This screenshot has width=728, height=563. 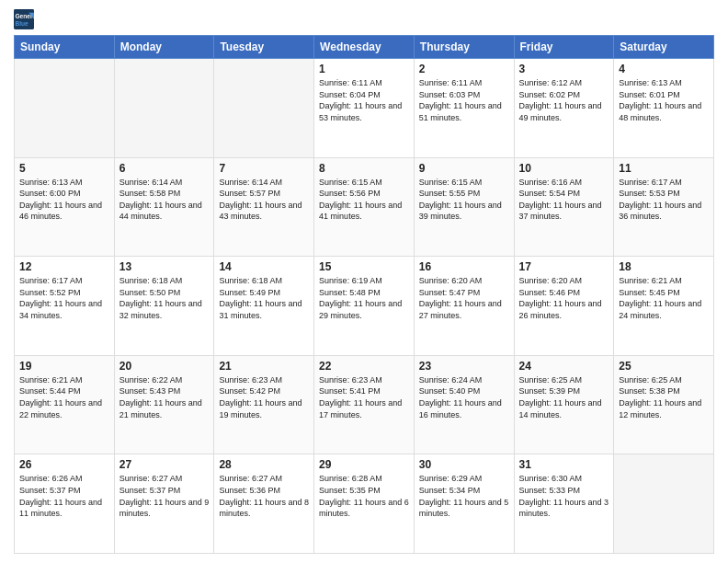 I want to click on day-info: Sunrise: 6:13 AMSunset: 6:01 PMDaylight:…, so click(x=664, y=100).